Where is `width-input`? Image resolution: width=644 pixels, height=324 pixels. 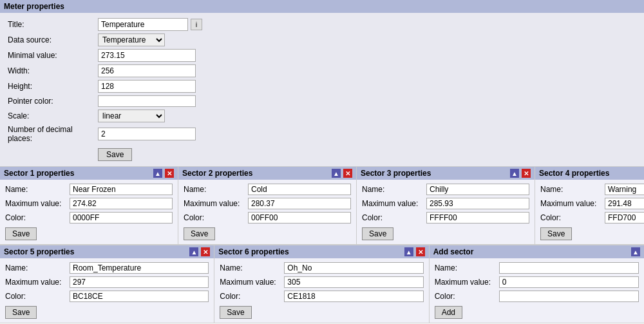 width-input is located at coordinates (147, 71).